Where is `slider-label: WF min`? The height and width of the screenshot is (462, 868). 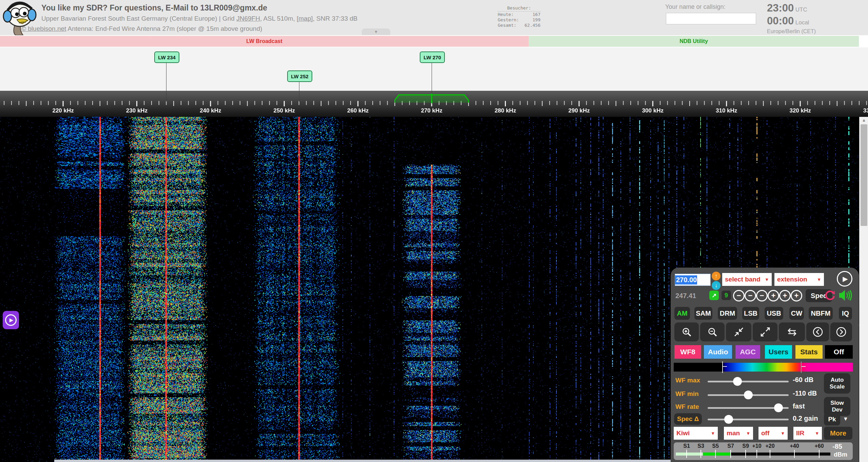 slider-label: WF min is located at coordinates (687, 394).